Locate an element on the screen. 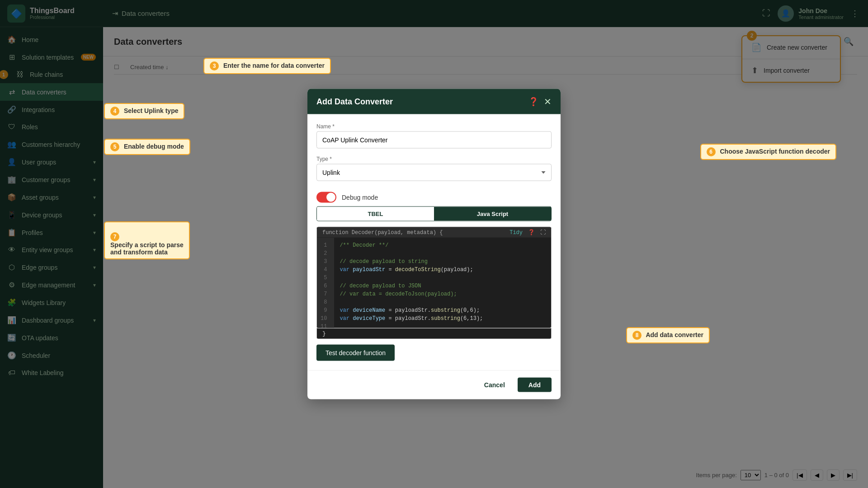 The image size is (868, 488). debug-mode-row: Debug mode is located at coordinates (434, 197).